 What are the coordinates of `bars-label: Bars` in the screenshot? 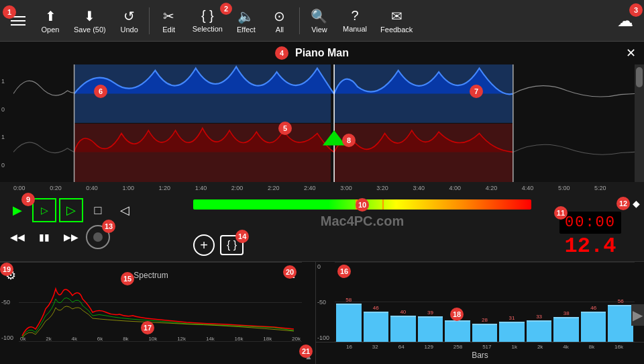 It's located at (480, 355).